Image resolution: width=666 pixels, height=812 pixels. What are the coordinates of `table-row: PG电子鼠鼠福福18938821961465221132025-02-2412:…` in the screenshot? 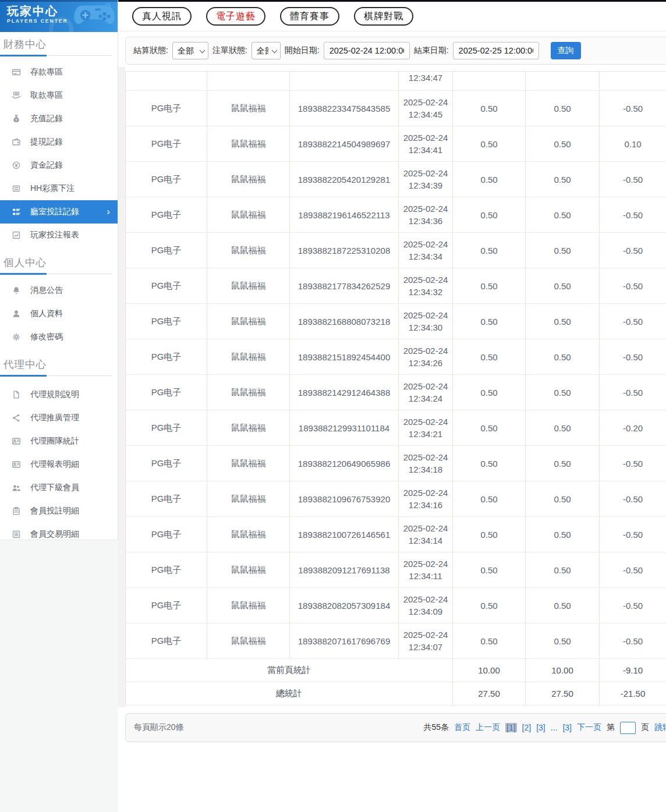 It's located at (396, 215).